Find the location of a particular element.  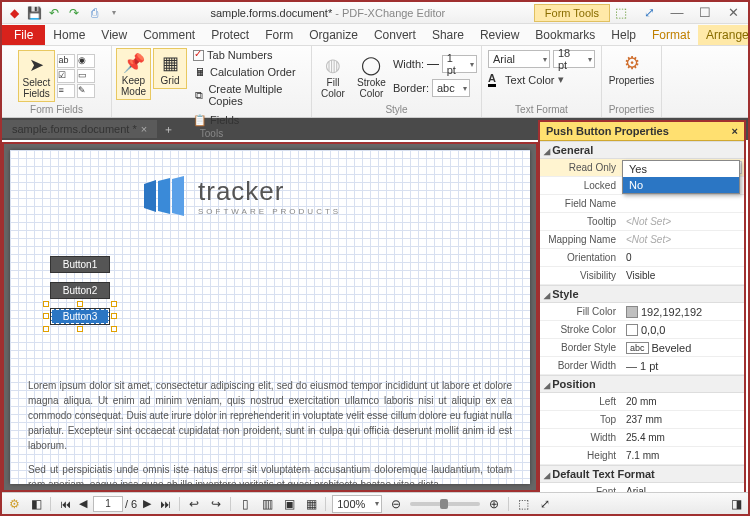

section-general: General is located at coordinates (642, 150).